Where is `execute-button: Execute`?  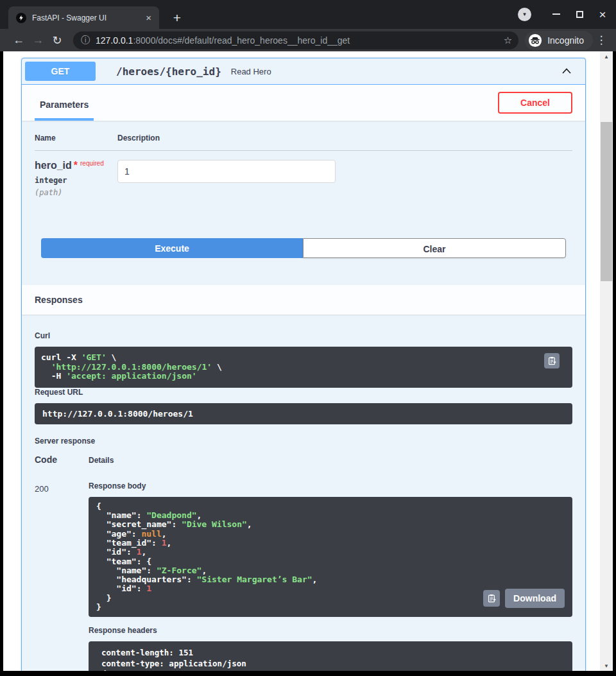 execute-button: Execute is located at coordinates (172, 248).